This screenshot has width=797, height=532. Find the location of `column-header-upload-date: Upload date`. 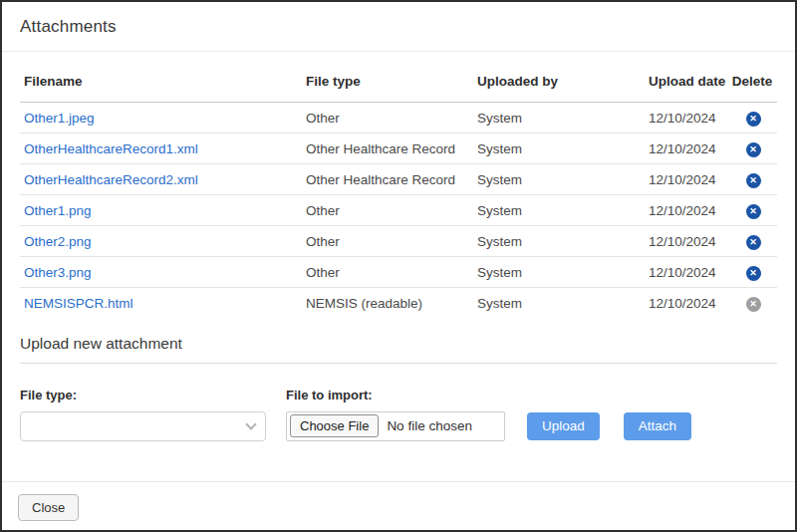

column-header-upload-date: Upload date is located at coordinates (687, 88).